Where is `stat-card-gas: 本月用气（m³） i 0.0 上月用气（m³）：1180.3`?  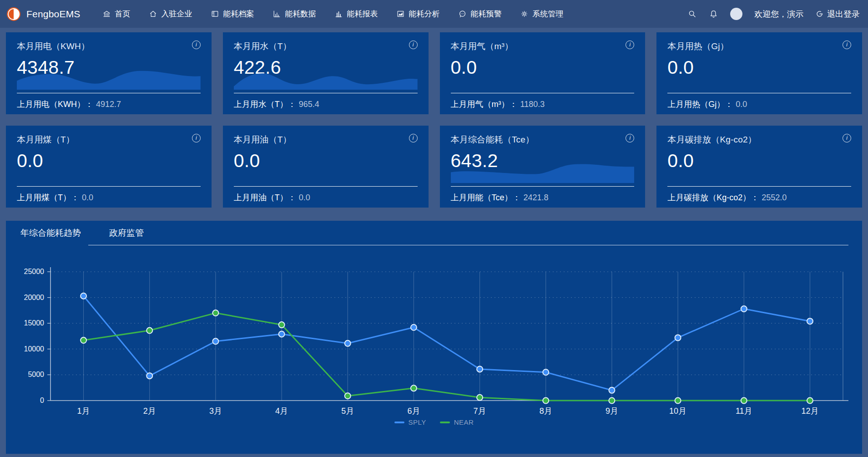
stat-card-gas: 本月用气（m³） i 0.0 上月用气（m³）：1180.3 is located at coordinates (543, 73).